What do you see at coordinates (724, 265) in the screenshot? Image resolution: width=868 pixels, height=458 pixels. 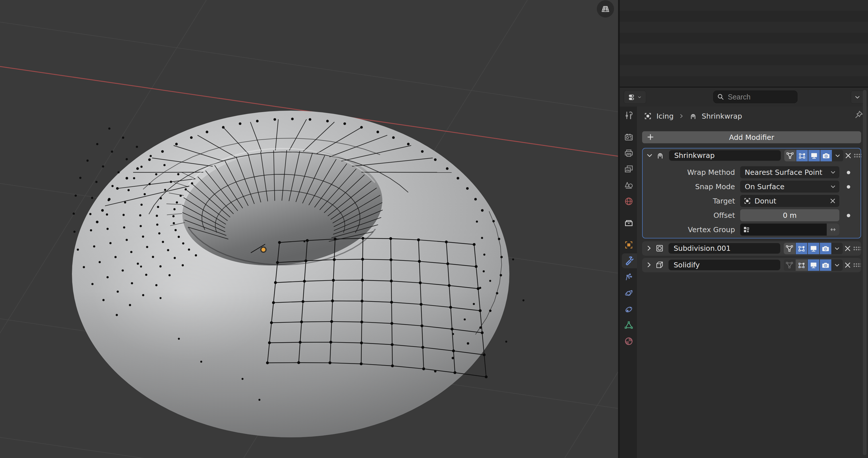 I see `modifier-name-field: Solidify` at bounding box center [724, 265].